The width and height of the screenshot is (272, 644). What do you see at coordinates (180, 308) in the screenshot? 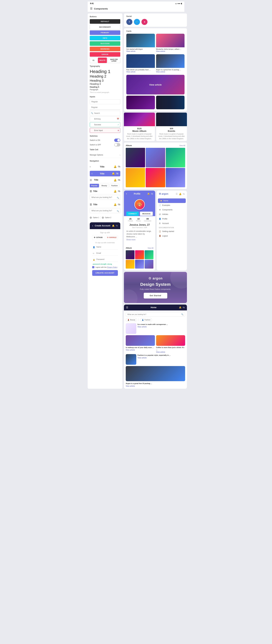
I see `home-bell-icon: 🔔` at bounding box center [180, 308].